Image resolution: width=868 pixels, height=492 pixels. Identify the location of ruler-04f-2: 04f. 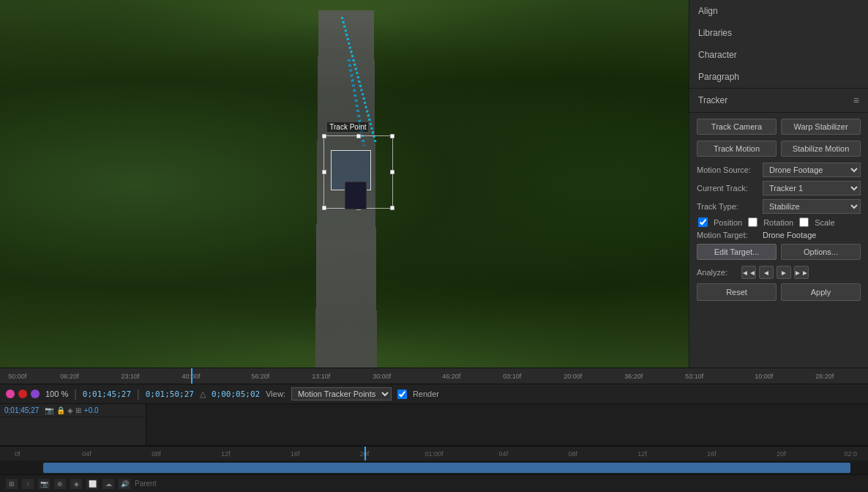
(504, 454).